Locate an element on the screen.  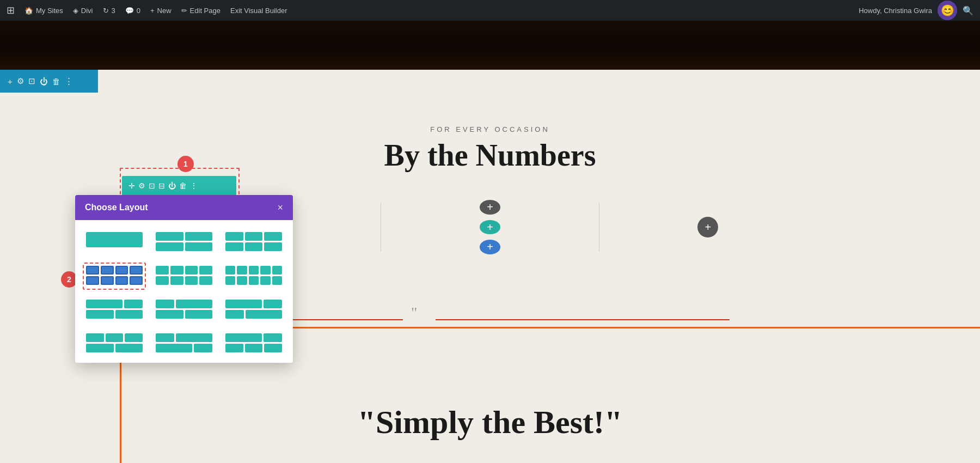
layout-option-mixed-b is located at coordinates (114, 344).